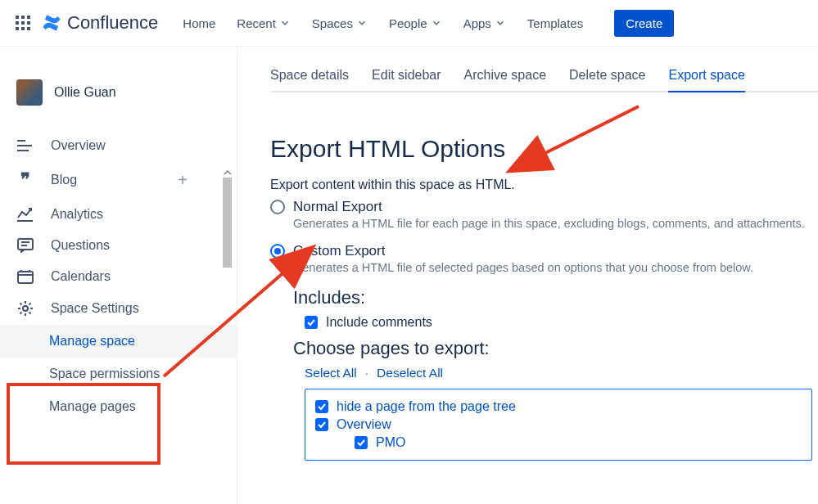 The width and height of the screenshot is (818, 504). What do you see at coordinates (199, 23) in the screenshot?
I see `nav-home: Home` at bounding box center [199, 23].